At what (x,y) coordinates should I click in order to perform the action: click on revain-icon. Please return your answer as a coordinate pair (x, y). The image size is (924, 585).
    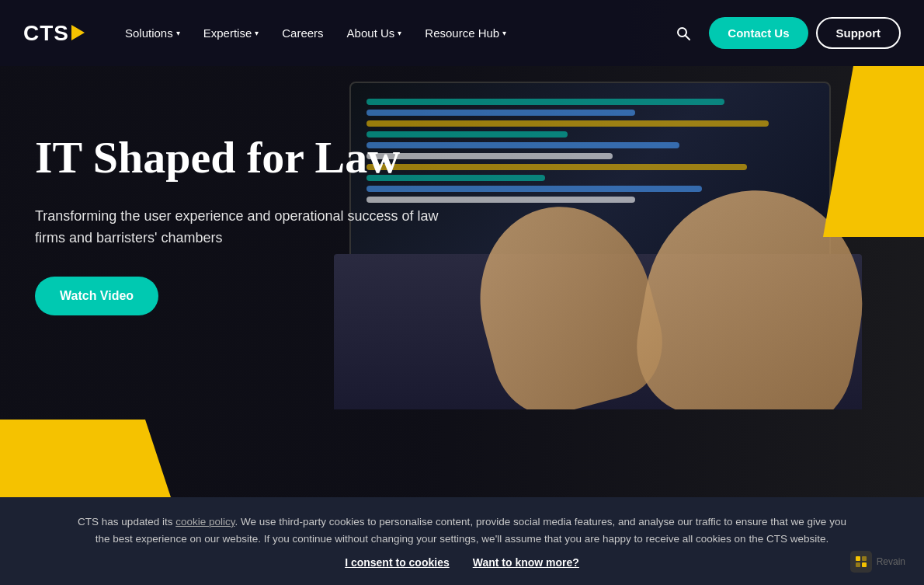
    Looking at the image, I should click on (861, 562).